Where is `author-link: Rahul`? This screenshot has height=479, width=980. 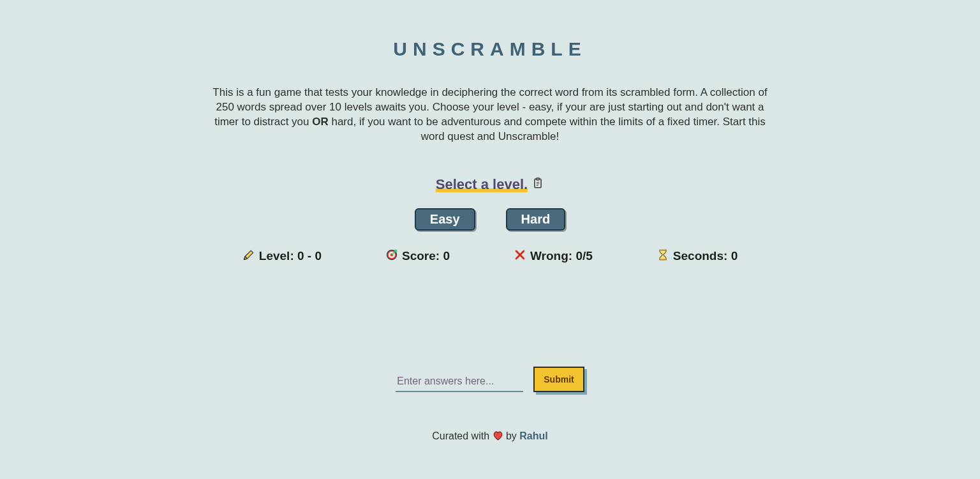 author-link: Rahul is located at coordinates (533, 436).